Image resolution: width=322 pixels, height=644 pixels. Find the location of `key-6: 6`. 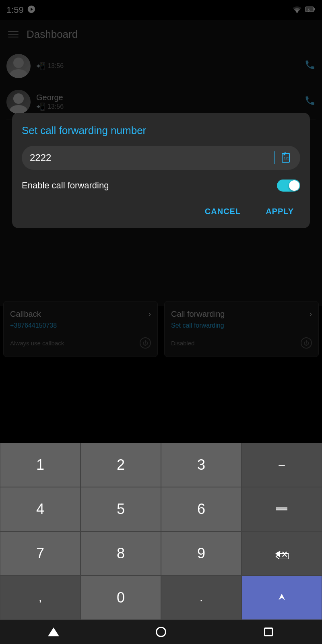

key-6: 6 is located at coordinates (201, 509).